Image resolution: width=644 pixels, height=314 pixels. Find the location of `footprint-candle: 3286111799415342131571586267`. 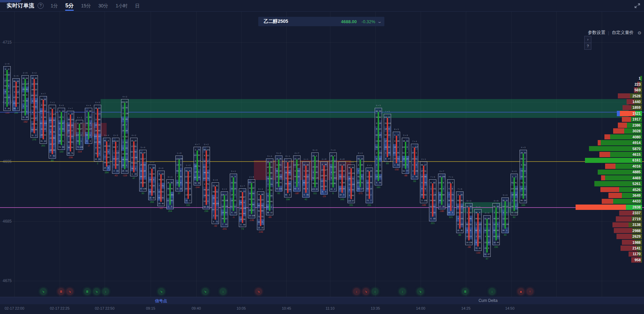

footprint-candle: 3286111799415342131571586267 is located at coordinates (487, 236).